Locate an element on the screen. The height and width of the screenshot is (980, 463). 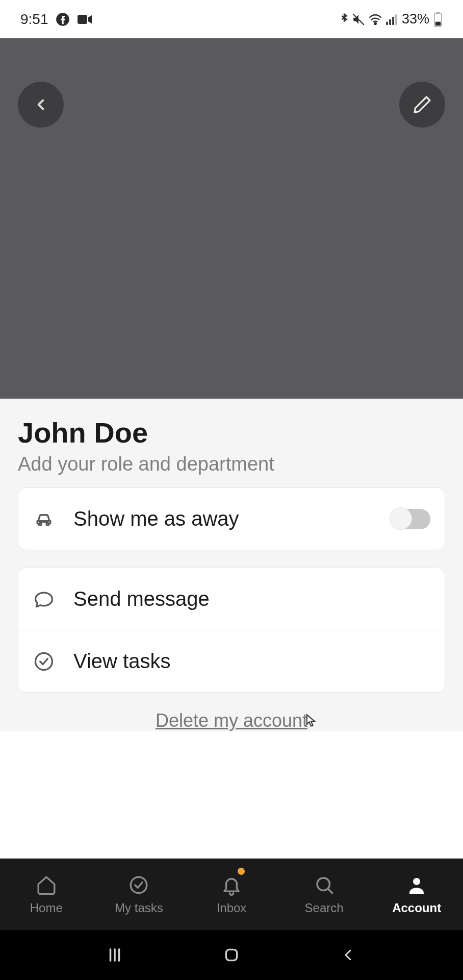
profile-name: John Doe is located at coordinates (232, 433).